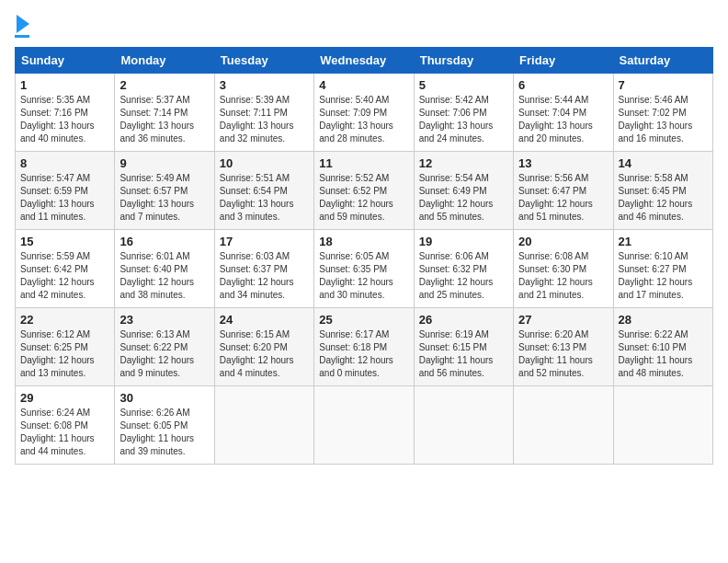  Describe the element at coordinates (164, 276) in the screenshot. I see `day-detail: Sunrise: 6:01 AM Sunset: 6:40 PM Dayligh…` at that location.